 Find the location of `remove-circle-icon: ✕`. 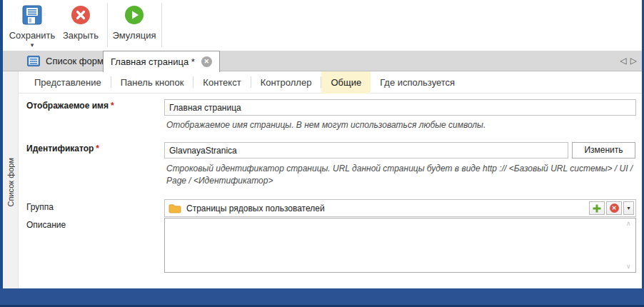

remove-circle-icon: ✕ is located at coordinates (614, 208).